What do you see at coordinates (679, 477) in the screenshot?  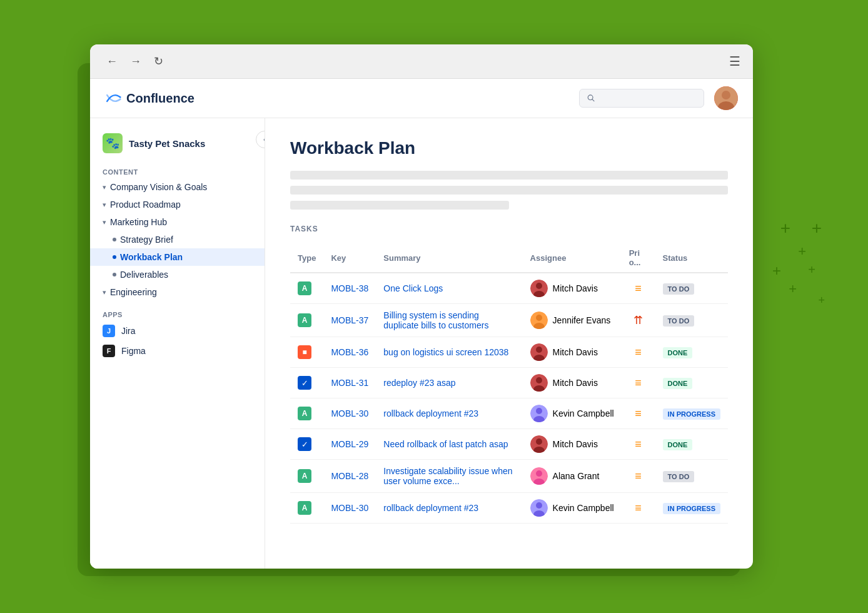 I see `status-badge: TO DO` at bounding box center [679, 477].